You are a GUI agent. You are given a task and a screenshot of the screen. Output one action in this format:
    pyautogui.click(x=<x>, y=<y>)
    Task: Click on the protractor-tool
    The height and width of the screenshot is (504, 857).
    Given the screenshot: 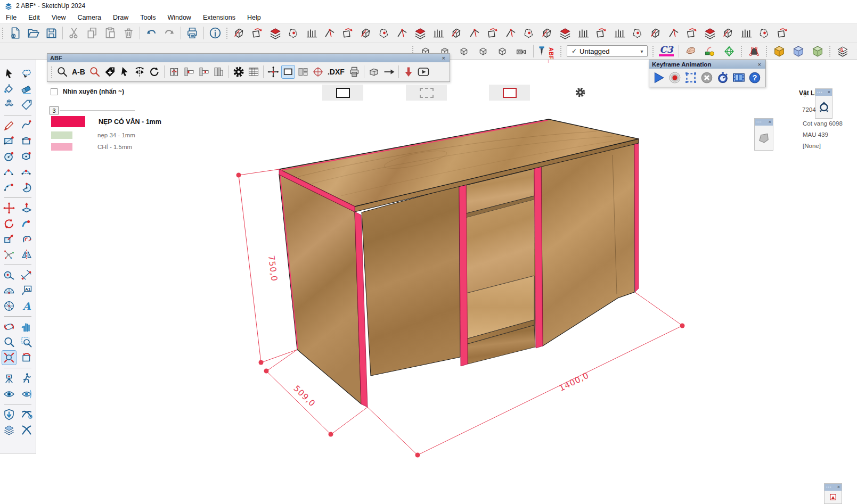 What is the action you would take?
    pyautogui.click(x=9, y=291)
    